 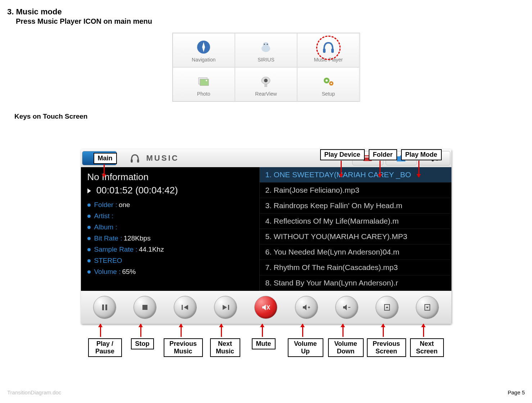 What do you see at coordinates (355, 221) in the screenshot?
I see `track-item: 4. Reflections Of My Life(Marmalade).m` at bounding box center [355, 221].